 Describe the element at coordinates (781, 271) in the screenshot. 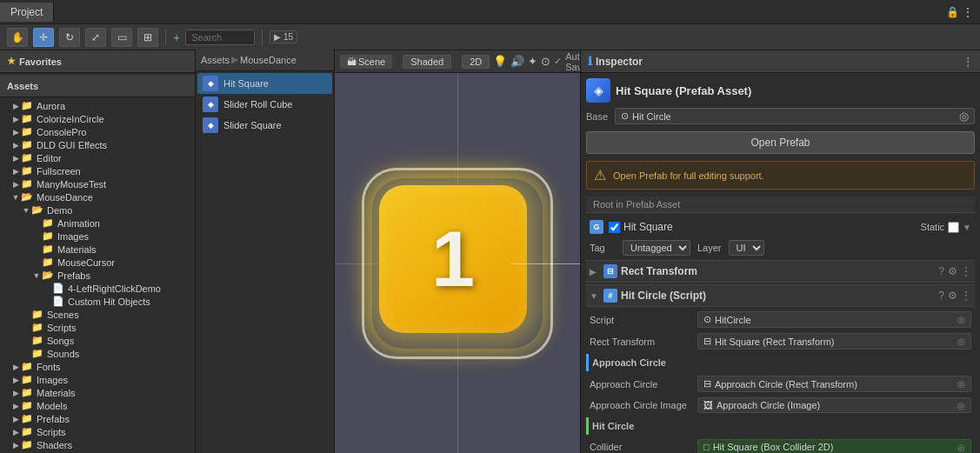

I see `rect-transform-header: ▶ ⊟ Rect Transform ? ⚙ ⋮` at that location.